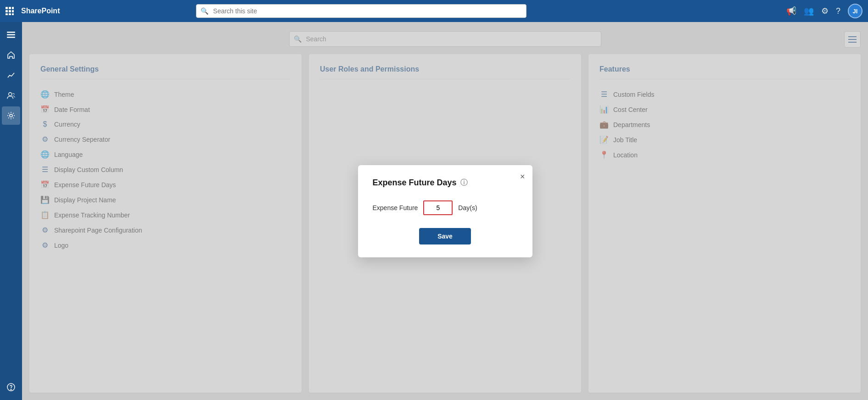  I want to click on topbar-search-input, so click(361, 11).